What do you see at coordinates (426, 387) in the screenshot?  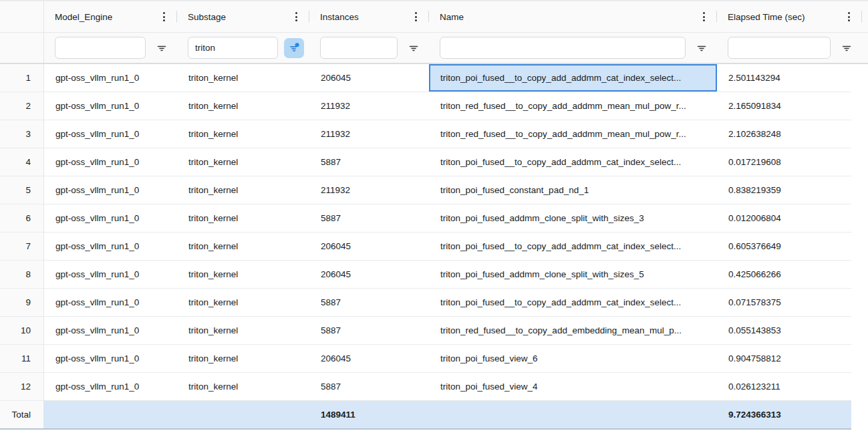 I see `table-row: 12 gpt-oss_vllm_run1_0 triton_kernel 588…` at bounding box center [426, 387].